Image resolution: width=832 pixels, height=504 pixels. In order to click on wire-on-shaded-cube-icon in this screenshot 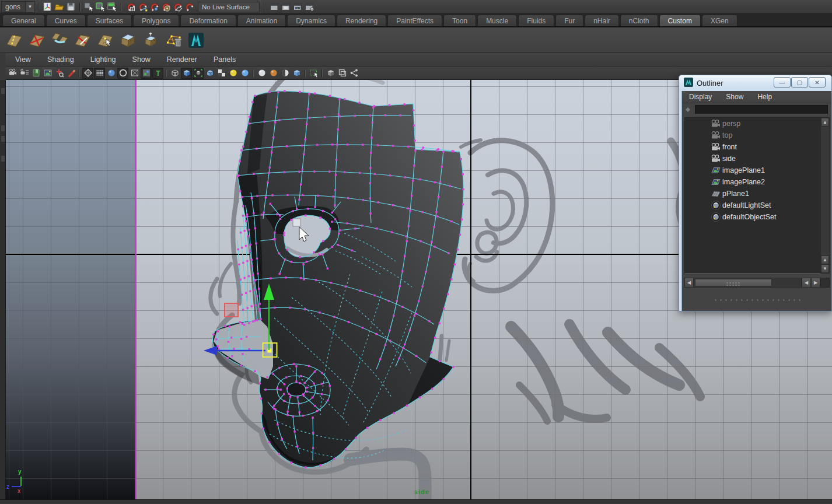, I will do `click(210, 74)`.